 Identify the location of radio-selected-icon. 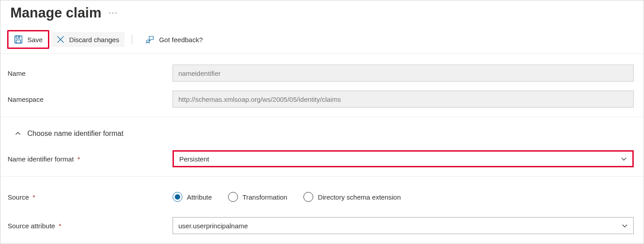
(177, 197).